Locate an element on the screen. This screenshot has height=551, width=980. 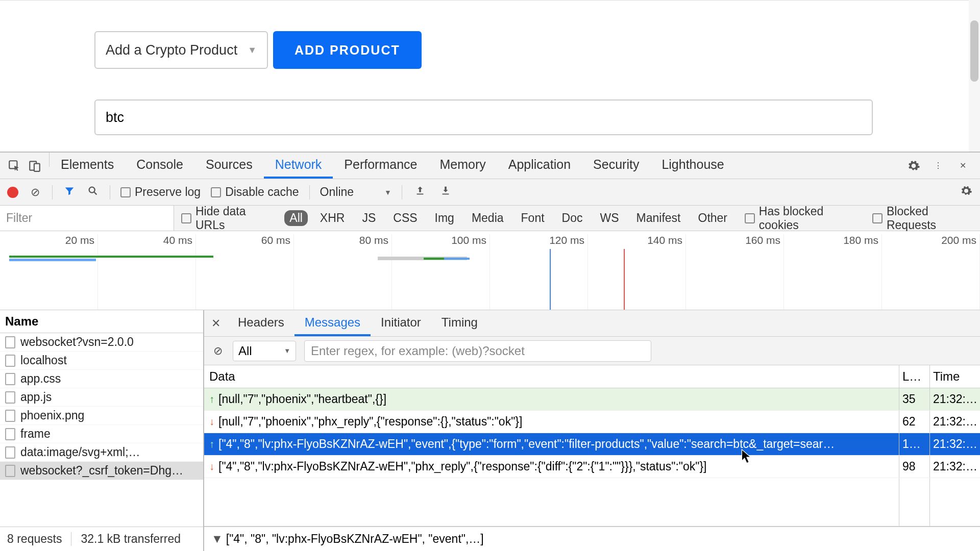
tab-lighthouse: Lighthouse is located at coordinates (693, 165).